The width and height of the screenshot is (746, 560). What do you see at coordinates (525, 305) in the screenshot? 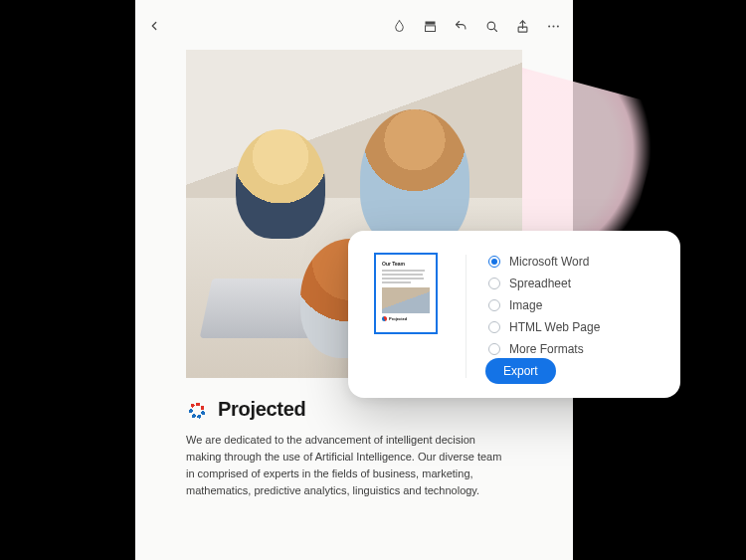
I see `export-option-label: Image` at bounding box center [525, 305].